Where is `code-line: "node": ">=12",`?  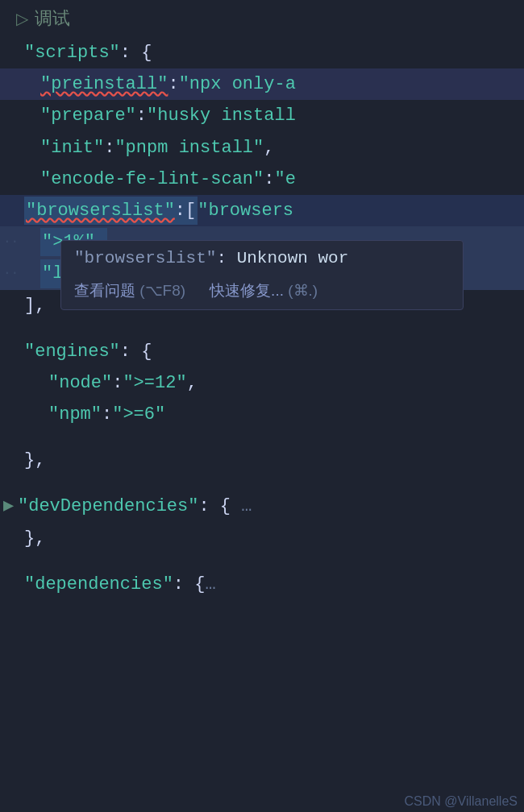
code-line: "node": ">=12", is located at coordinates (262, 383).